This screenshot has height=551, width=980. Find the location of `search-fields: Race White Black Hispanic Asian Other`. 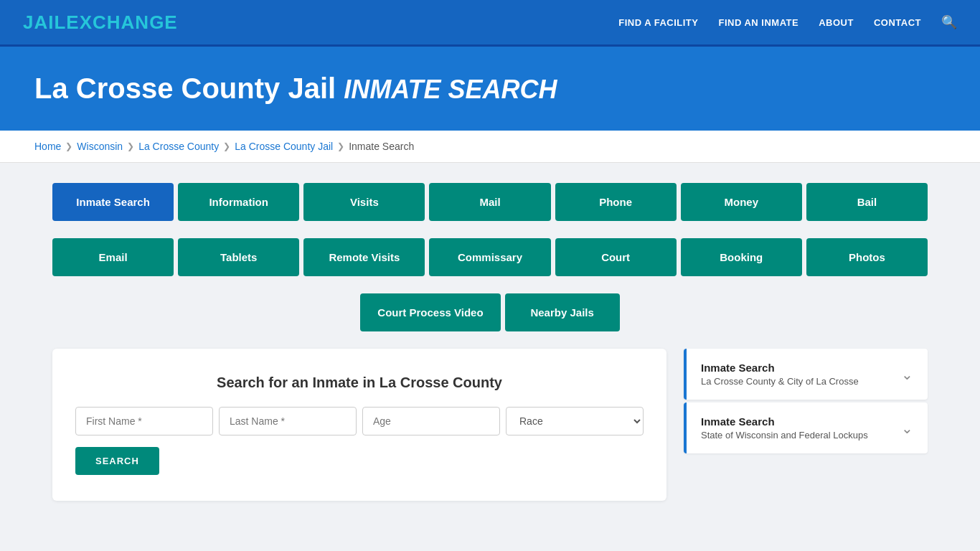

search-fields: Race White Black Hispanic Asian Other is located at coordinates (359, 421).